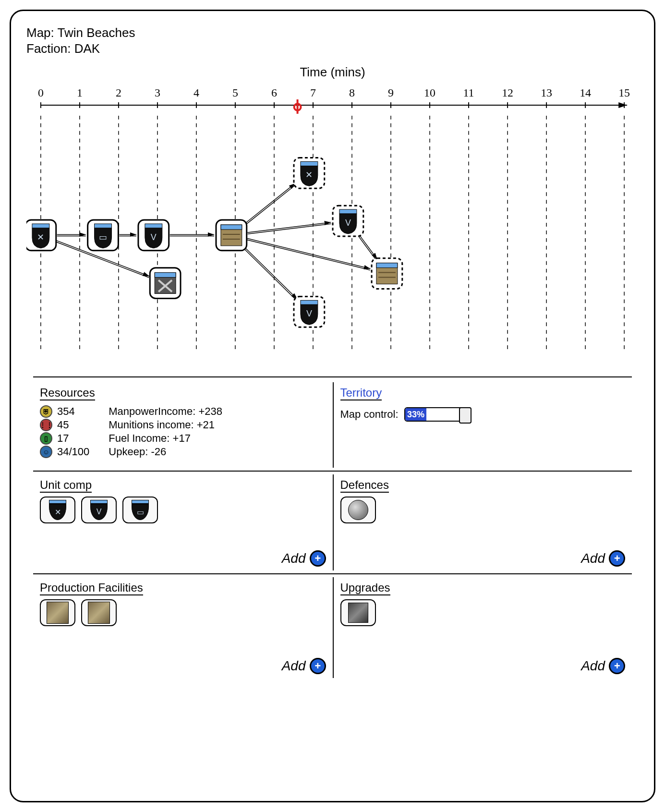  I want to click on defence-card, so click(358, 510).